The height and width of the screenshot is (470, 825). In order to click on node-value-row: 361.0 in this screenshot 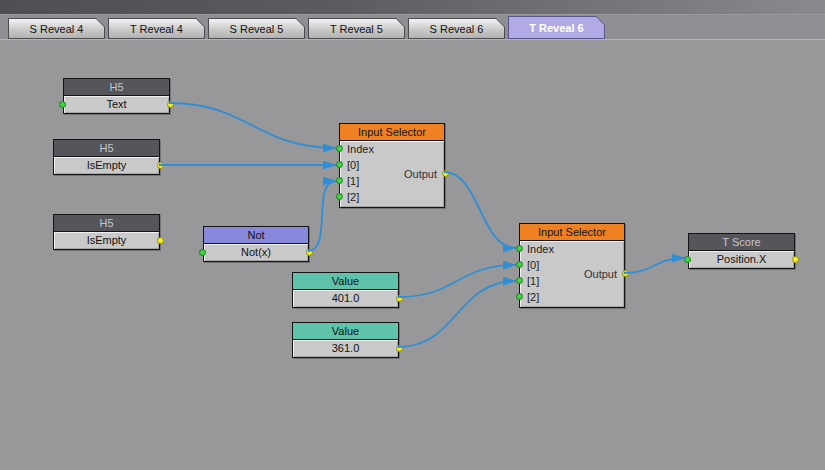, I will do `click(346, 348)`.